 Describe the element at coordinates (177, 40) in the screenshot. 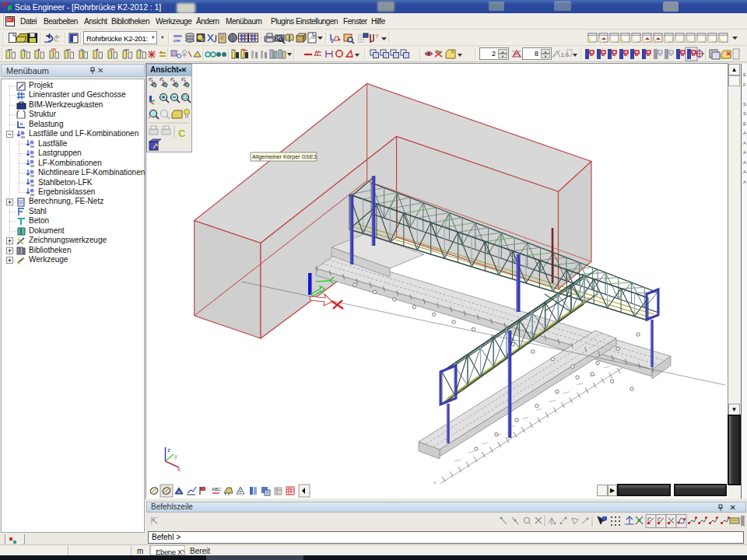

I see `svg-text: cm` at that location.